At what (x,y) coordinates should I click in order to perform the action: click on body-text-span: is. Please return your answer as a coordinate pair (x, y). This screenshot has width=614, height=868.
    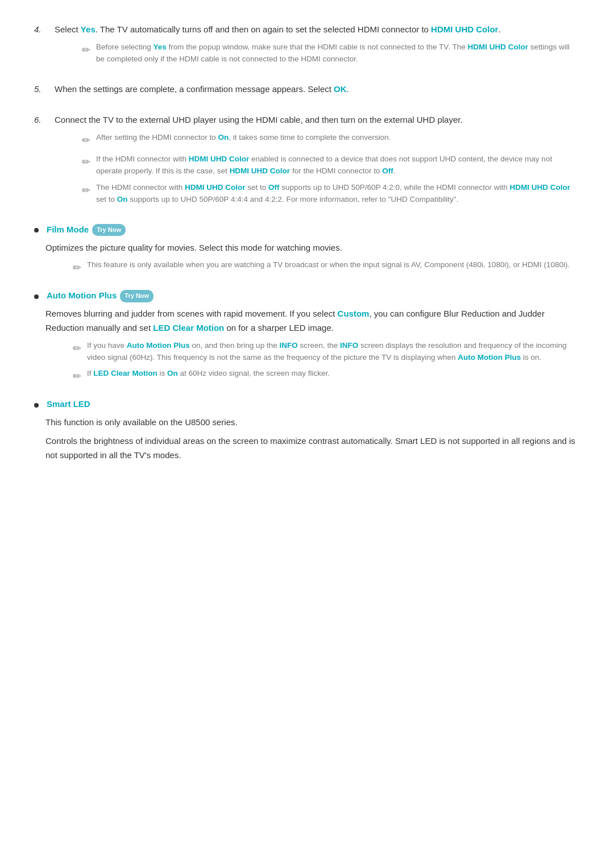
    Looking at the image, I should click on (163, 373).